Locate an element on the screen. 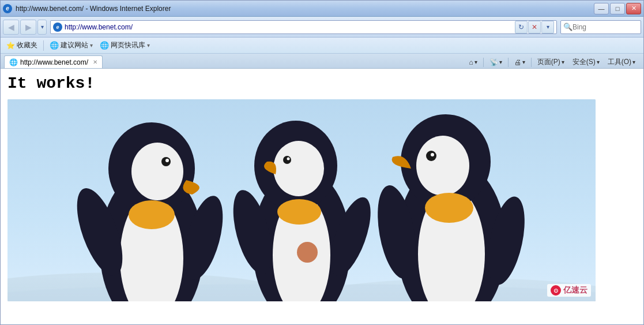  watermark-text: 亿速云 is located at coordinates (575, 290).